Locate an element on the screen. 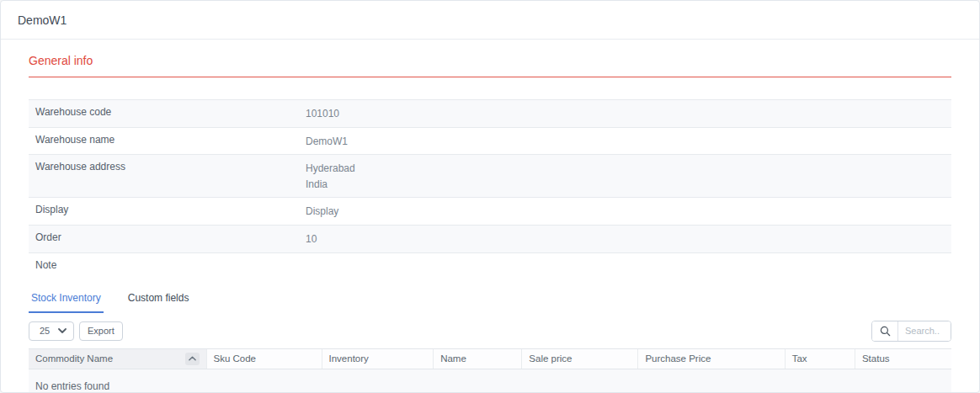 The width and height of the screenshot is (980, 393). info-row-display: Display Display is located at coordinates (490, 210).